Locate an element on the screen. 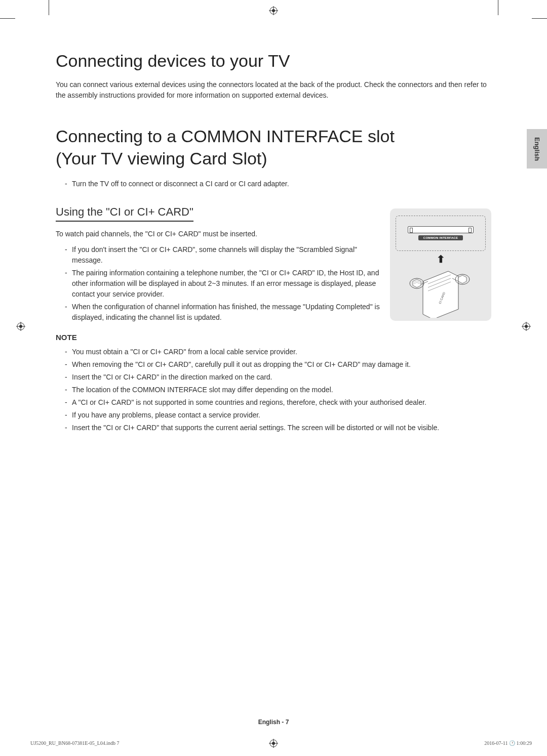  list-item: You must obtain a "CI or CI+ CARD" from … is located at coordinates (278, 352).